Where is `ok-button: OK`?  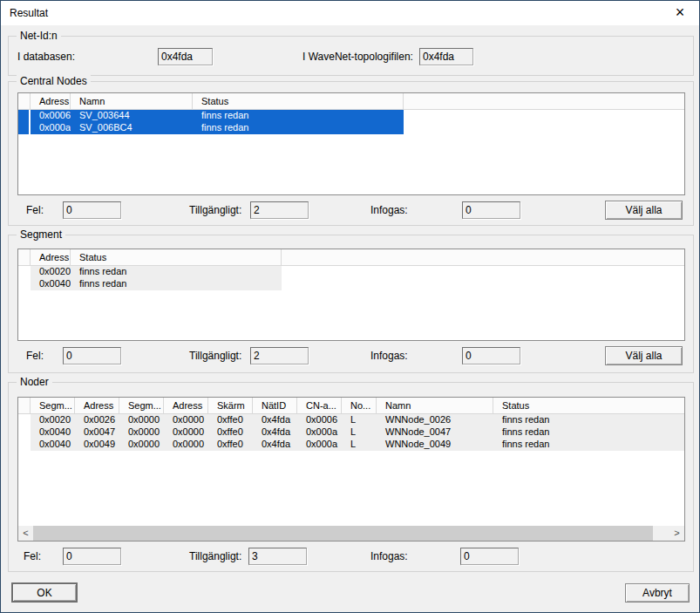
ok-button: OK is located at coordinates (44, 593).